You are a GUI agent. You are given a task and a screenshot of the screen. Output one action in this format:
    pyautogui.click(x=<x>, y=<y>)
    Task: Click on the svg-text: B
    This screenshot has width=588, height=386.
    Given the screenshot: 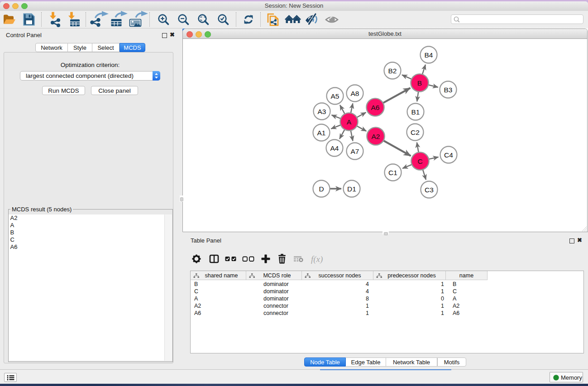 What is the action you would take?
    pyautogui.click(x=420, y=83)
    